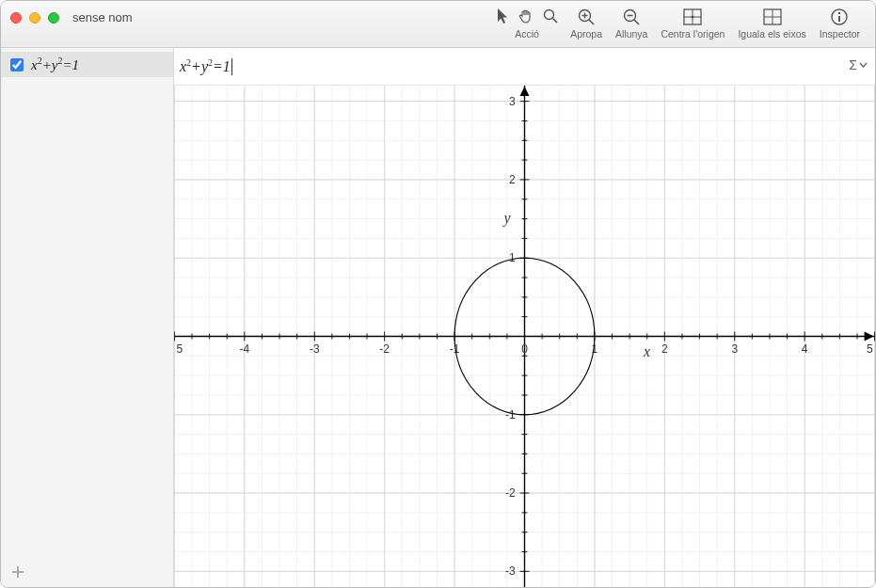 The image size is (876, 588). I want to click on formula-text: x2+y2=1, so click(205, 66).